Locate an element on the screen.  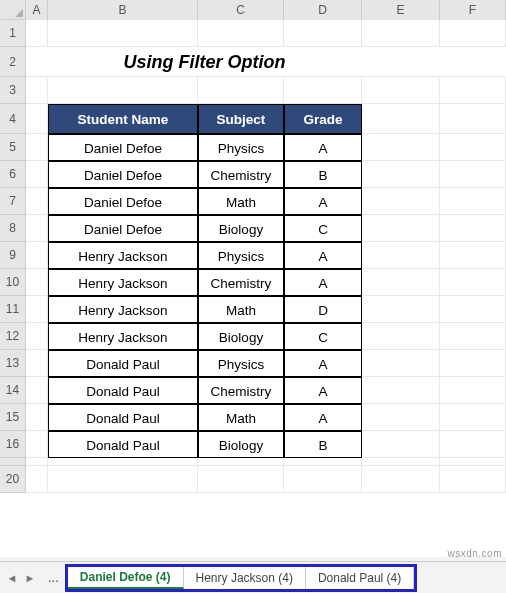
prev-sheet-button: ◄ is located at coordinates (12, 578).